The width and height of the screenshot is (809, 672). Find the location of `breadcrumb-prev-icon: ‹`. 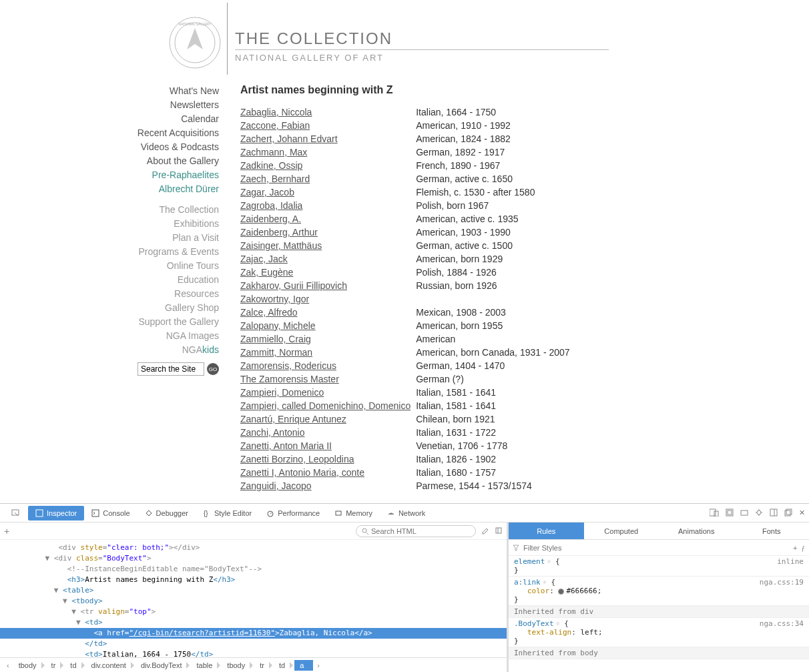

breadcrumb-prev-icon: ‹ is located at coordinates (8, 665).